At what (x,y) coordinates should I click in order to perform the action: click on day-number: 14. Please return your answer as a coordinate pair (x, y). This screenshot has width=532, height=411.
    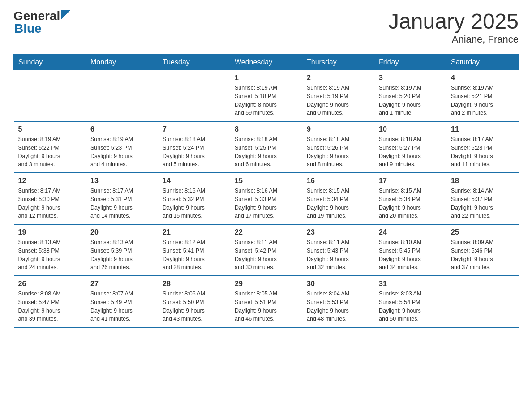
    Looking at the image, I should click on (194, 181).